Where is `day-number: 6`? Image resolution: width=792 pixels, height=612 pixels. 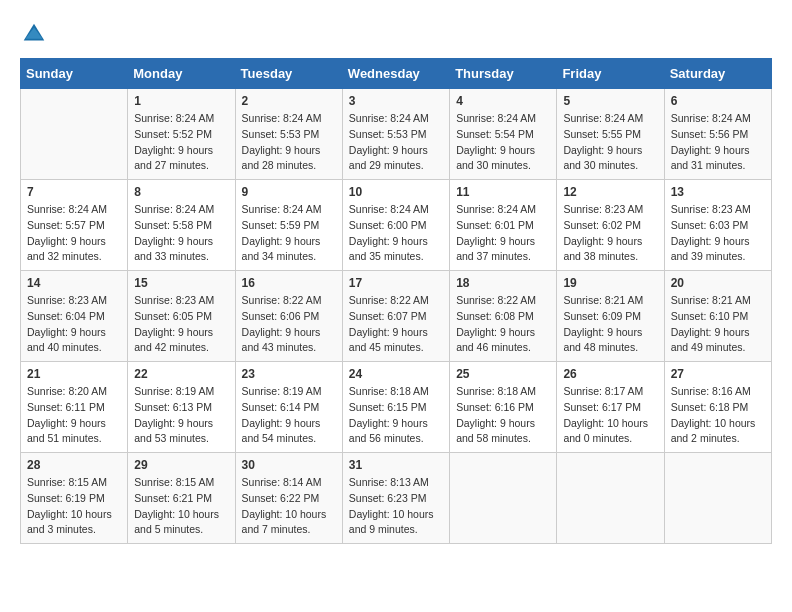 day-number: 6 is located at coordinates (718, 101).